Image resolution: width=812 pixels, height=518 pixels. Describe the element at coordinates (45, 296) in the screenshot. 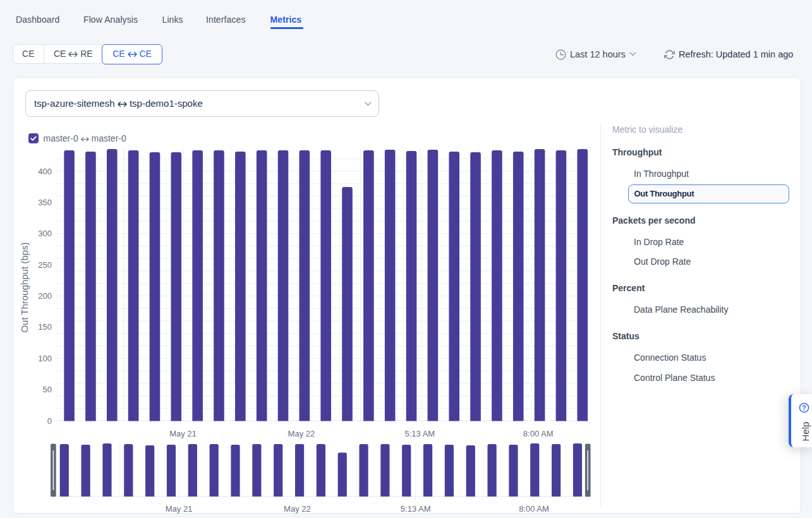

I see `svg-text: 200` at that location.